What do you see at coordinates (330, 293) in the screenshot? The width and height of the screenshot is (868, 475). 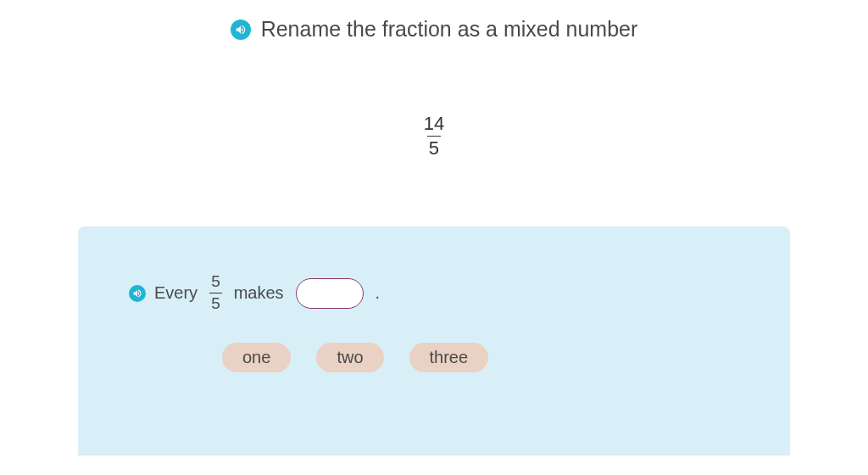 I see `answer-slot` at bounding box center [330, 293].